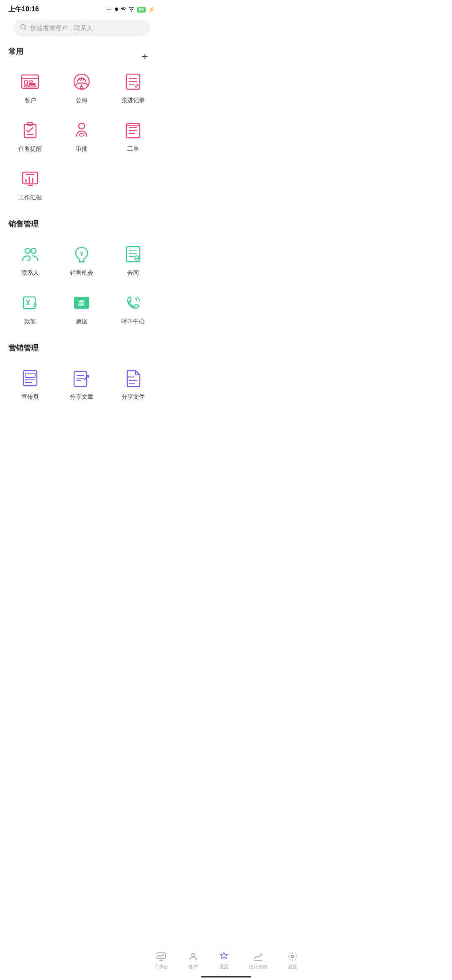 This screenshot has height=980, width=452. I want to click on section-common-title: 常用, so click(82, 51).